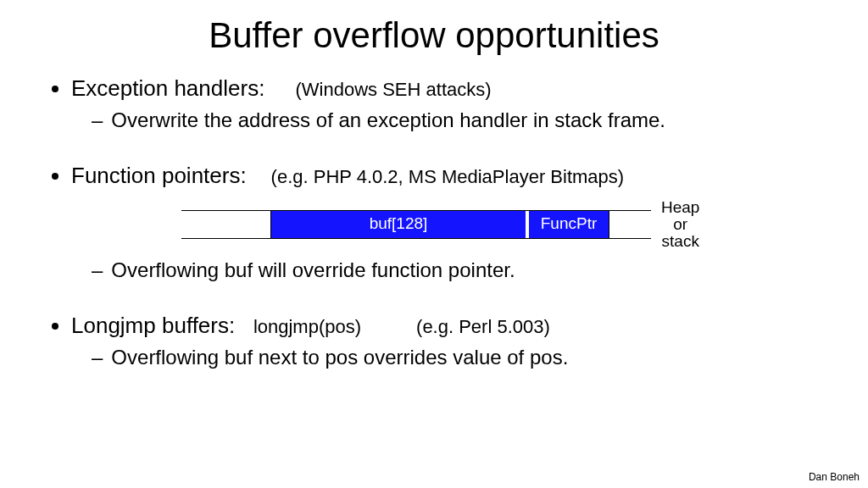  I want to click on segment-empty-left, so click(226, 225).